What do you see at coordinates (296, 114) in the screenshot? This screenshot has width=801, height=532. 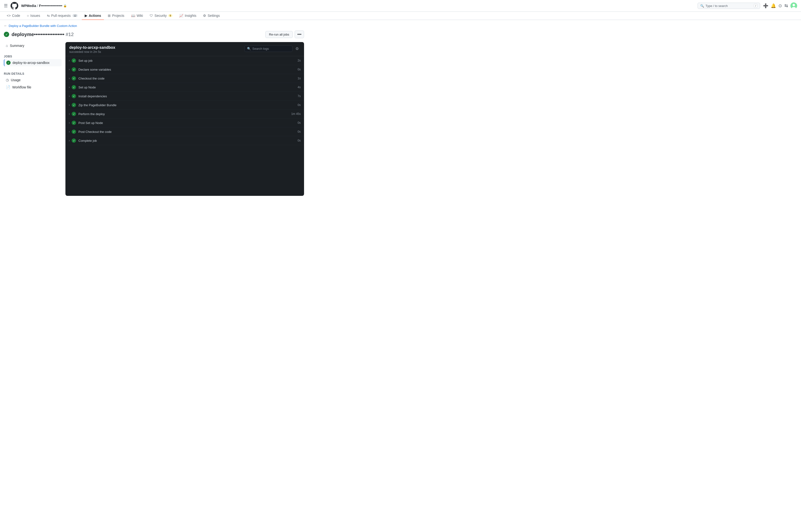 I see `step-duration: 1m 45s` at bounding box center [296, 114].